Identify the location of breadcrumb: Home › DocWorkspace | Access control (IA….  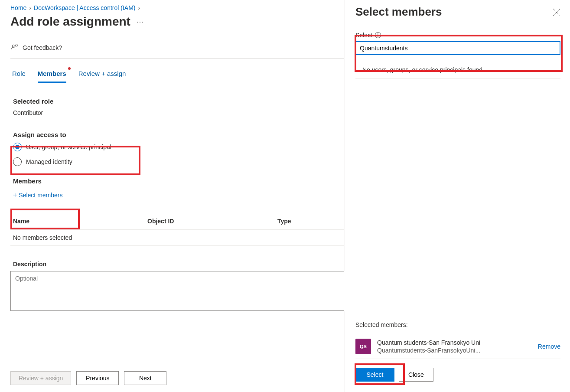
(177, 8).